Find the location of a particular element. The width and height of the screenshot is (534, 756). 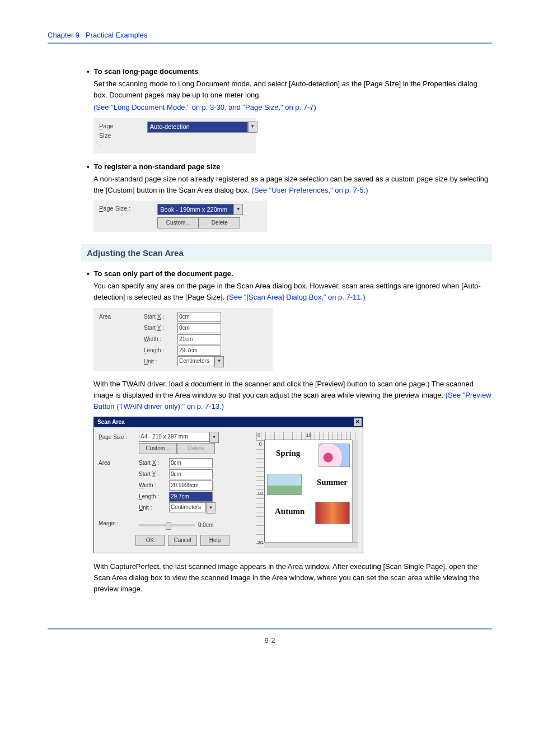

width-input: 21cm is located at coordinates (199, 339).